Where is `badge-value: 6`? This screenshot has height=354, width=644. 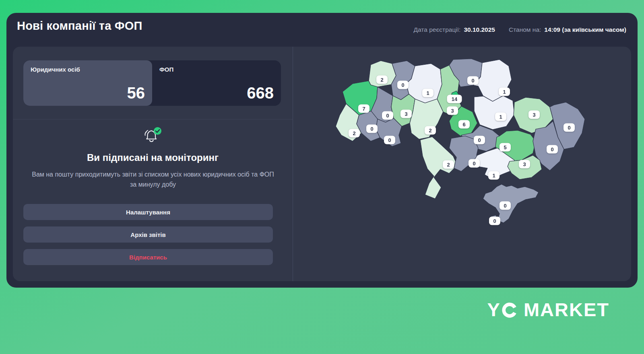 badge-value: 6 is located at coordinates (464, 125).